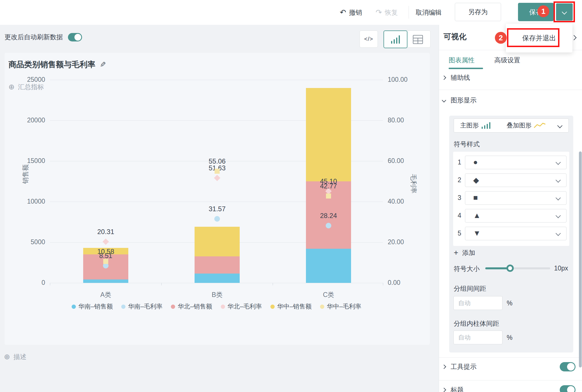 The width and height of the screenshot is (582, 392). What do you see at coordinates (543, 11) in the screenshot?
I see `annotation-badge-1: 1` at bounding box center [543, 11].